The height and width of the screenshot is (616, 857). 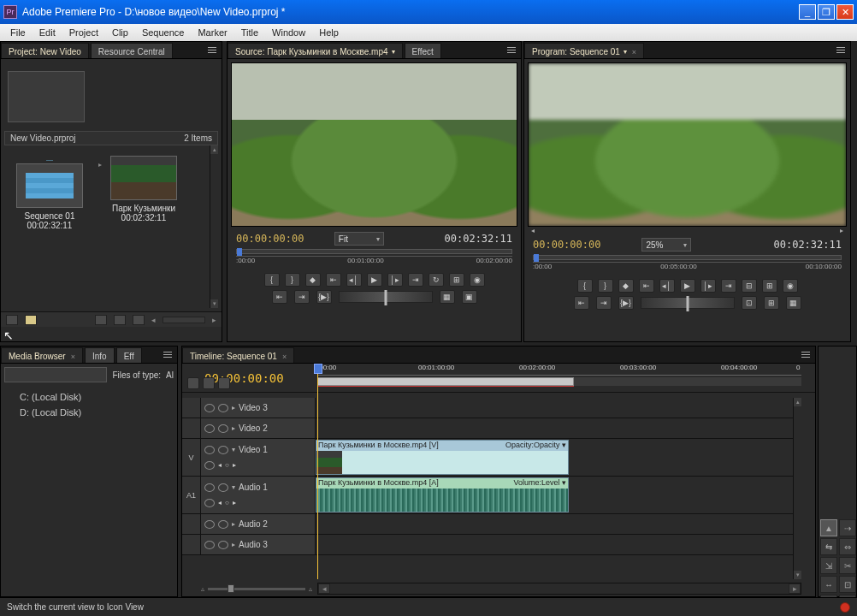 I want to click on icon-view-button, so click(x=31, y=320).